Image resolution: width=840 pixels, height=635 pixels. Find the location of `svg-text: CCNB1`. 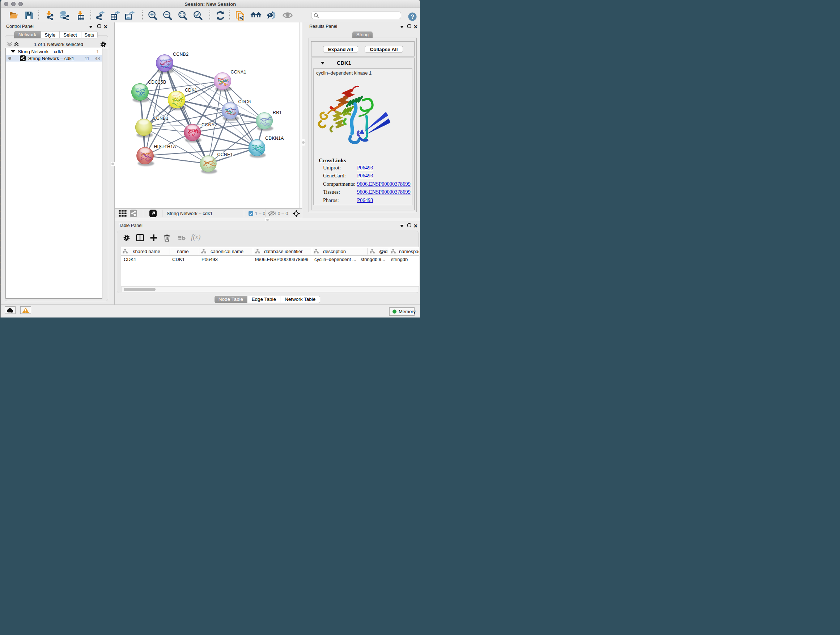

svg-text: CCNB1 is located at coordinates (160, 119).